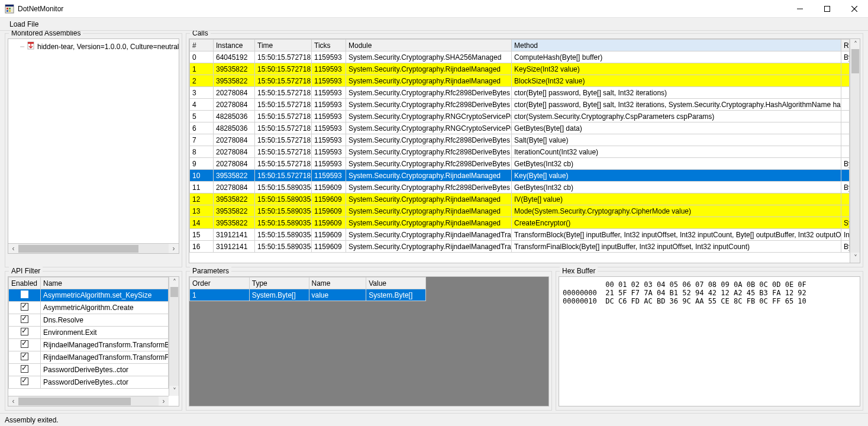  I want to click on calls-row: 123953582215:50:15.58903541159609System.…, so click(519, 199).